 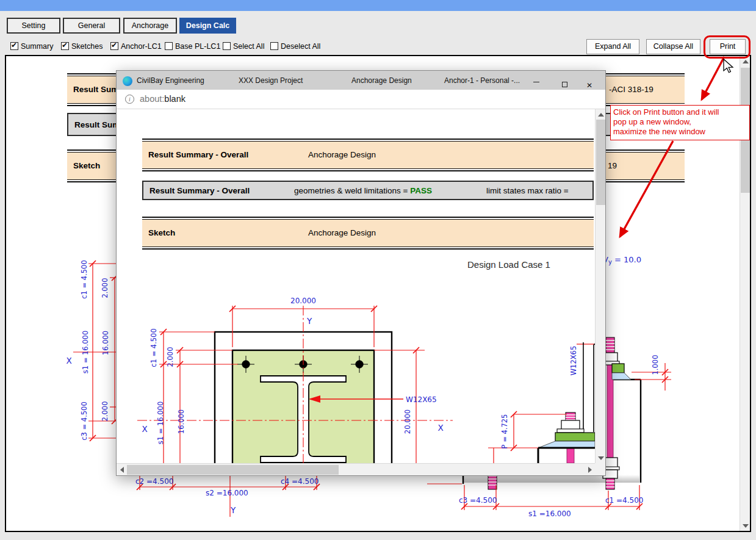 I want to click on tab-anchorage: Anchorage, so click(x=150, y=26).